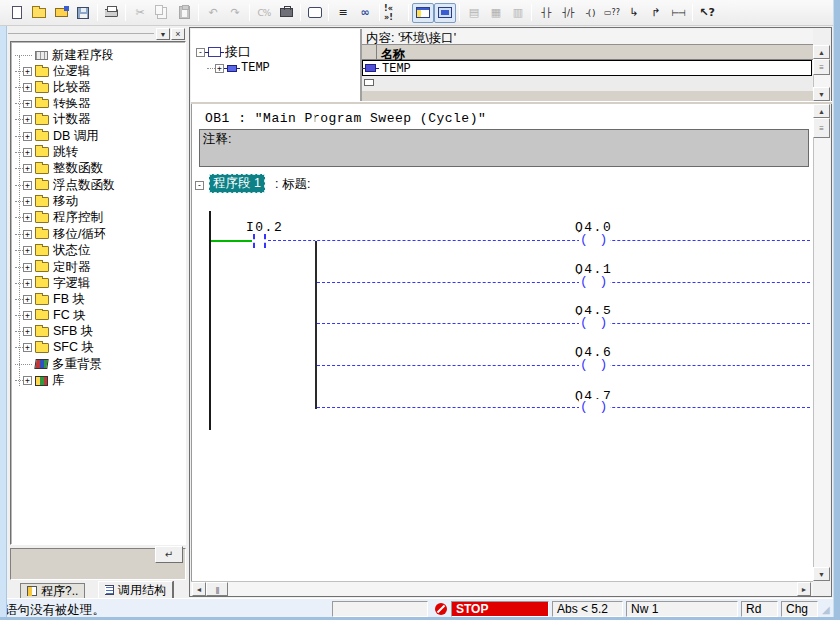 The width and height of the screenshot is (840, 620). I want to click on contact-nc-icon: ┤/├, so click(568, 13).